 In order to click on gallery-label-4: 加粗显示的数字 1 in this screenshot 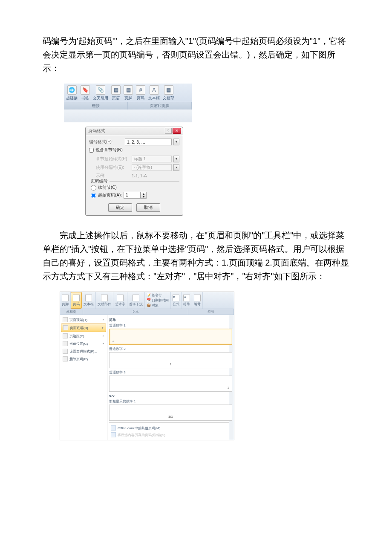, I will do `click(170, 402)`.